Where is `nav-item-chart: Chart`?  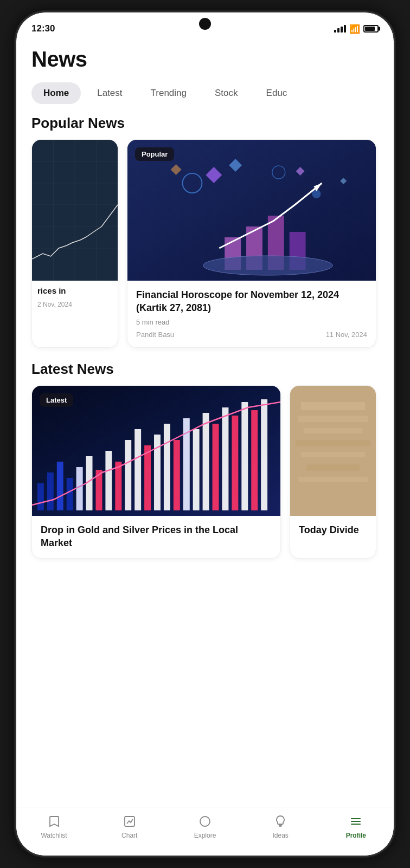
nav-item-chart: Chart is located at coordinates (130, 827).